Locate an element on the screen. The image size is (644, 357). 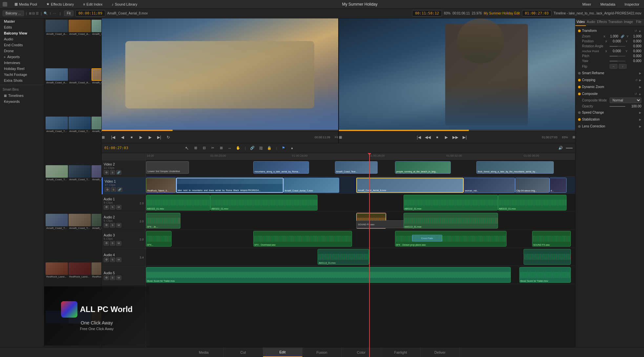
a3-clip-sound-fx-2: SOUND FX.wav is located at coordinates (551, 239).